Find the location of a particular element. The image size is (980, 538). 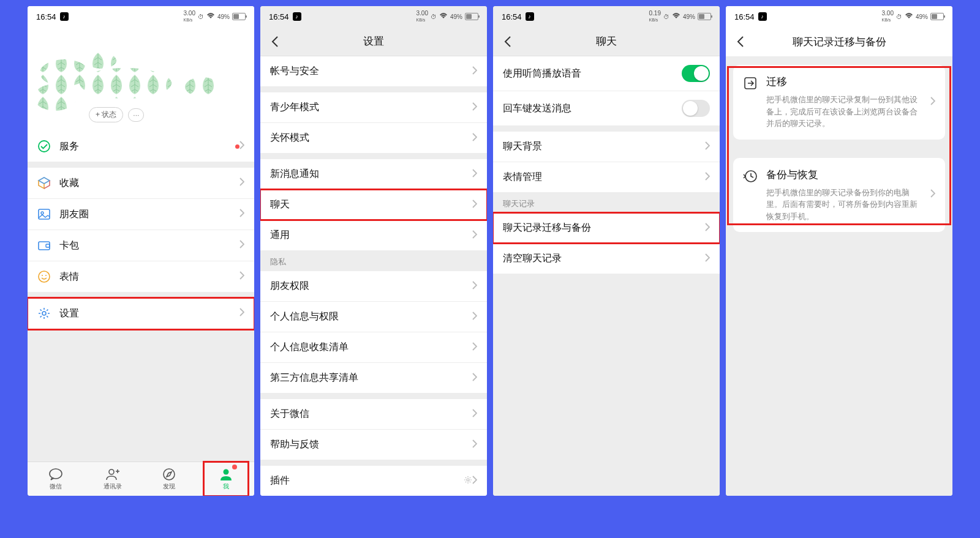

status-button: + 状态 is located at coordinates (106, 115).